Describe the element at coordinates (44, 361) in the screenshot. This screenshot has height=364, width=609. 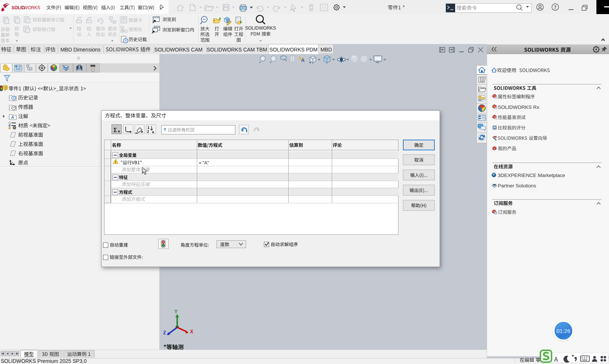
I see `svg-text: SOLIDWORKS Premium 2025 SP3.0` at that location.